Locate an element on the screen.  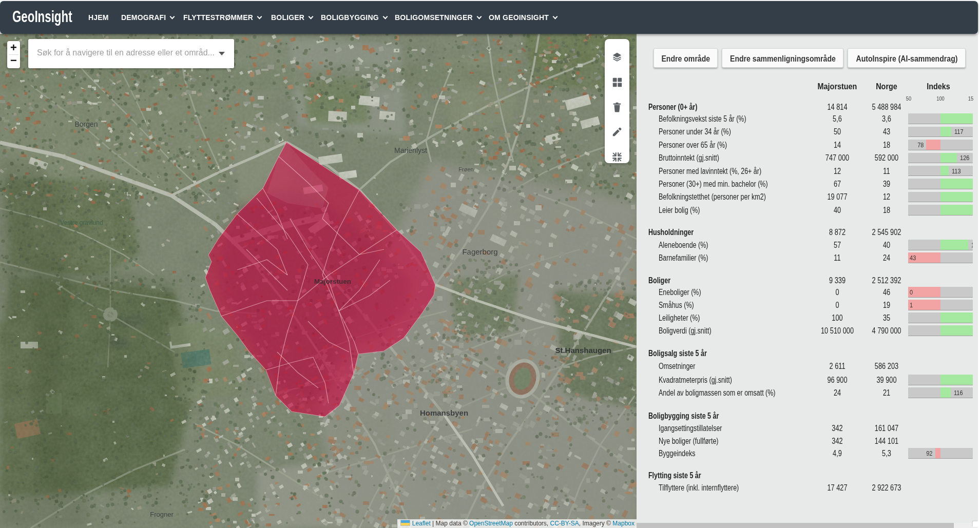
svg-text: Fagerborg is located at coordinates (479, 251).